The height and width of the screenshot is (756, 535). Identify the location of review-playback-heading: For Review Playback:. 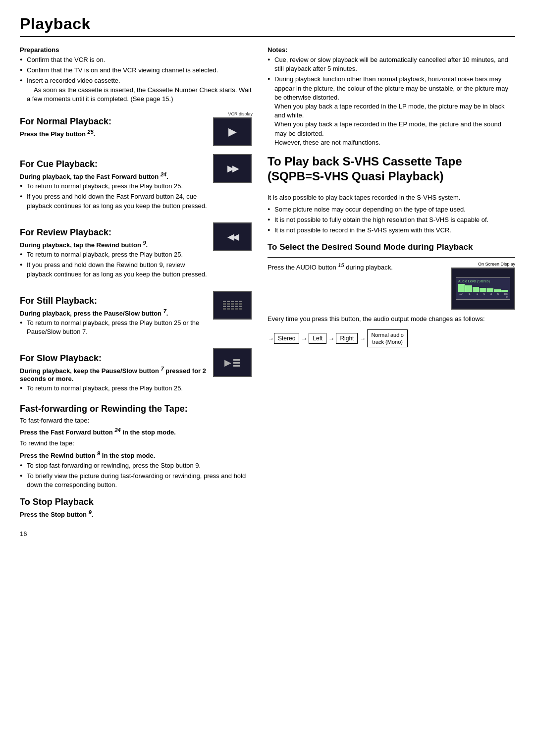
(114, 233).